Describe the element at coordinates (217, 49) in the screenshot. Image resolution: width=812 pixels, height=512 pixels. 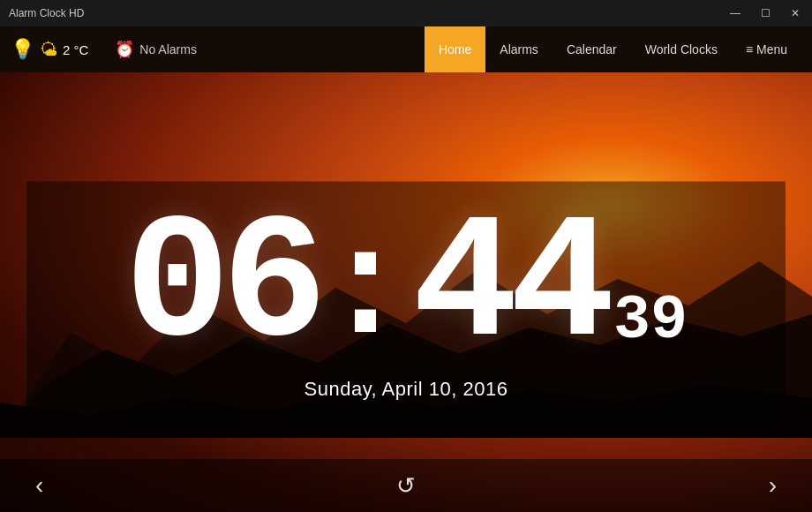
I see `navbar-left: 💡 🌤 2 °C ⏰ No Alarms` at that location.